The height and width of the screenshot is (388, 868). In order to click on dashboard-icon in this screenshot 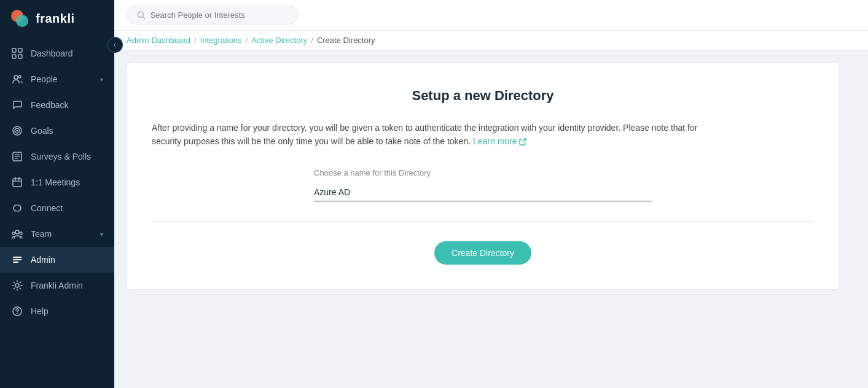, I will do `click(17, 53)`.